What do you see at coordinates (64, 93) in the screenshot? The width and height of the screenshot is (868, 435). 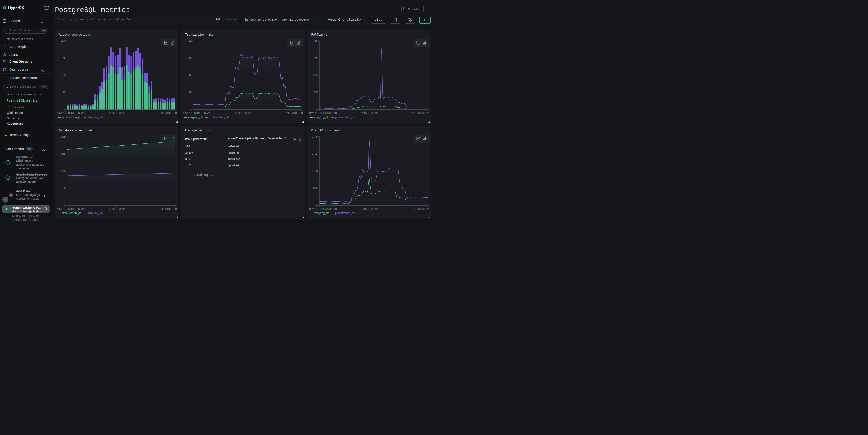 I see `svg-text: 25` at bounding box center [64, 93].